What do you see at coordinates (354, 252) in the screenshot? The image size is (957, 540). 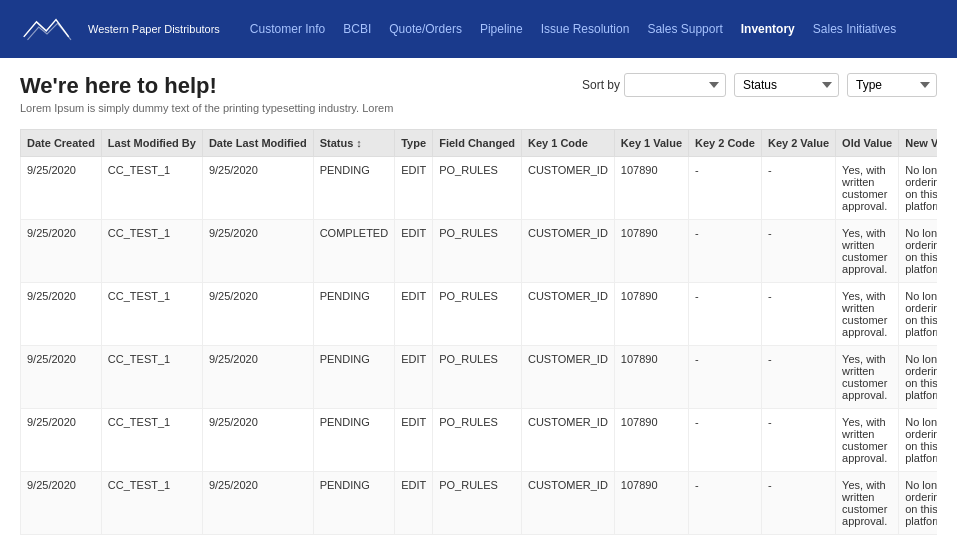 I see `table-cell: COMPLETED` at bounding box center [354, 252].